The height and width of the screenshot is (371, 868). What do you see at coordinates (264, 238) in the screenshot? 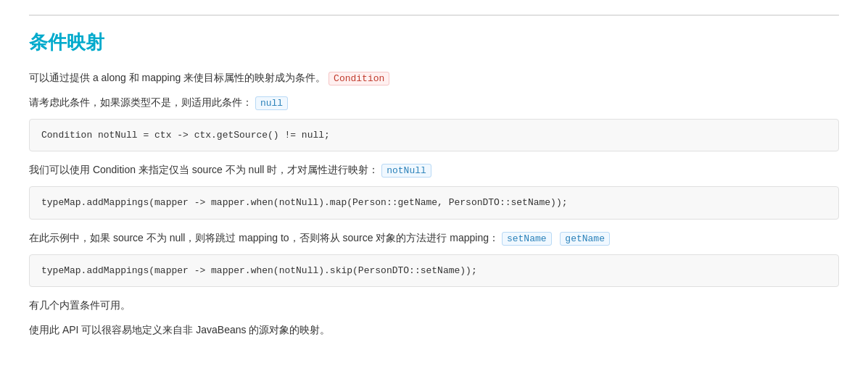
I see `p4-text: 在此示例中，如果 source 不为 null，则将跳过 mapping to，…` at bounding box center [264, 238].